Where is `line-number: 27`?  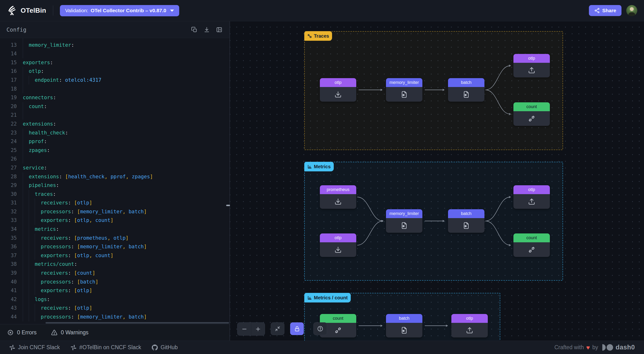
line-number: 27 is located at coordinates (8, 168).